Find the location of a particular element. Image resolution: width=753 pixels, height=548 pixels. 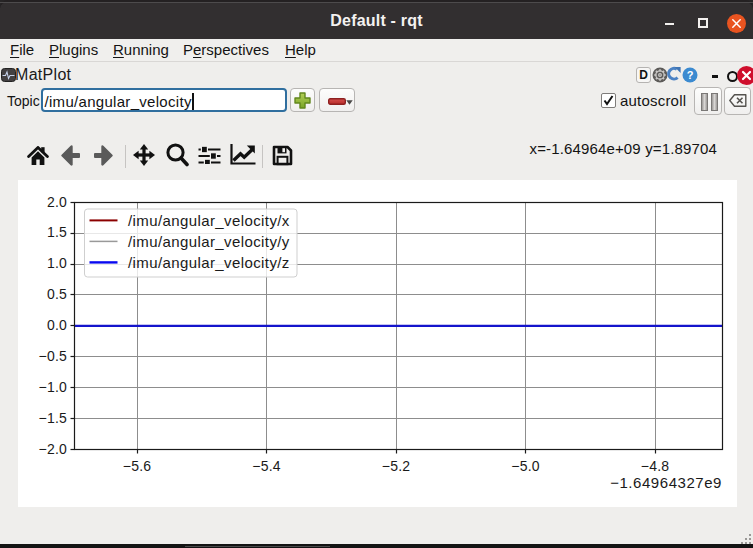

svg-text: 0.5 is located at coordinates (57, 294).